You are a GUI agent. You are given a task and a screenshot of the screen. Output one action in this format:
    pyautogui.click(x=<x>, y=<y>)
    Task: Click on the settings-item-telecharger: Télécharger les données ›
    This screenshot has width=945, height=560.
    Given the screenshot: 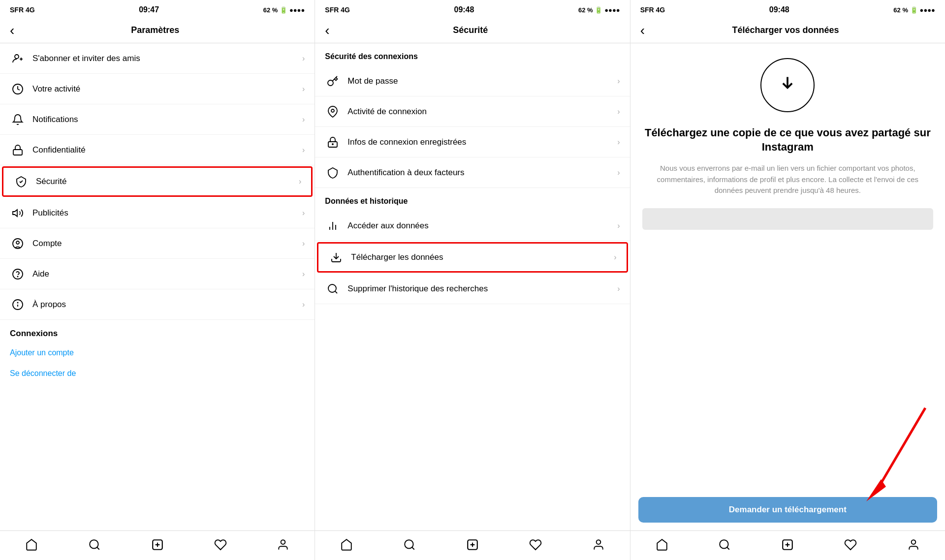 What is the action you would take?
    pyautogui.click(x=472, y=257)
    